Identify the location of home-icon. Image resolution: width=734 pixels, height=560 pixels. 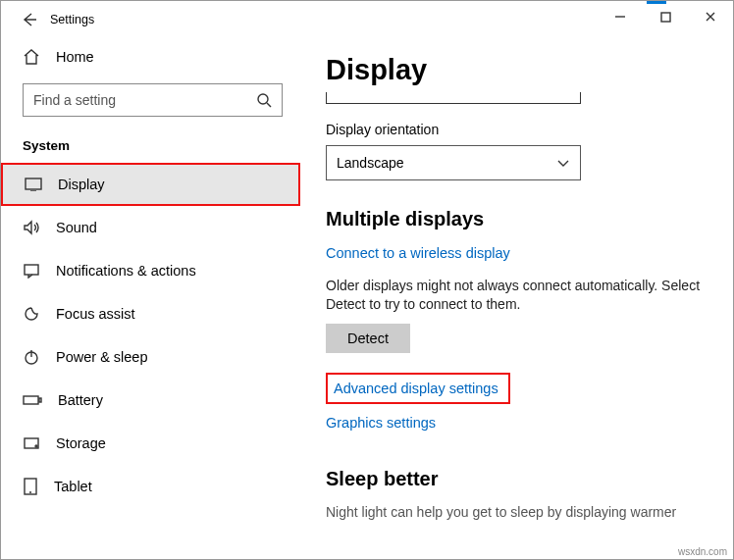
(31, 57).